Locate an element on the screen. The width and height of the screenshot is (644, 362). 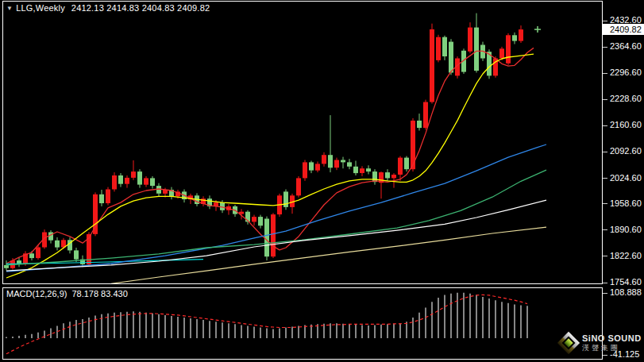
macd-tick-label: 108.888 is located at coordinates (626, 292).